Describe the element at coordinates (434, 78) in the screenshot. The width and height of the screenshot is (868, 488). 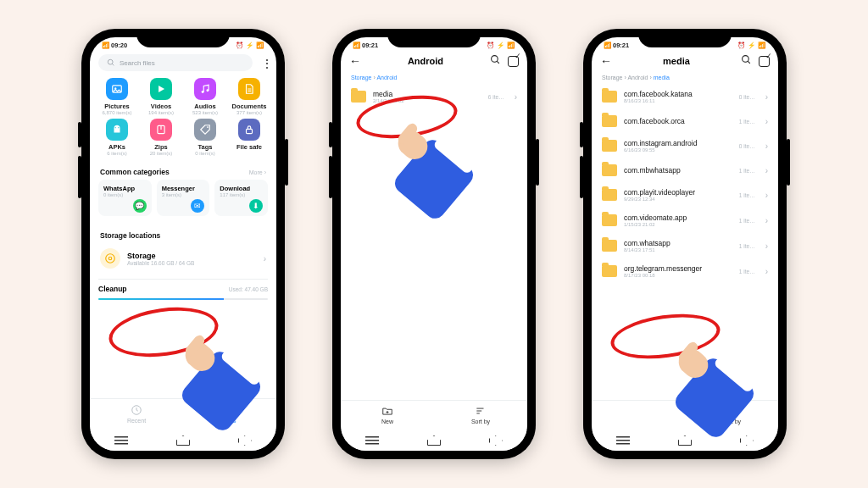
I see `breadcrumb: Storage › Android` at that location.